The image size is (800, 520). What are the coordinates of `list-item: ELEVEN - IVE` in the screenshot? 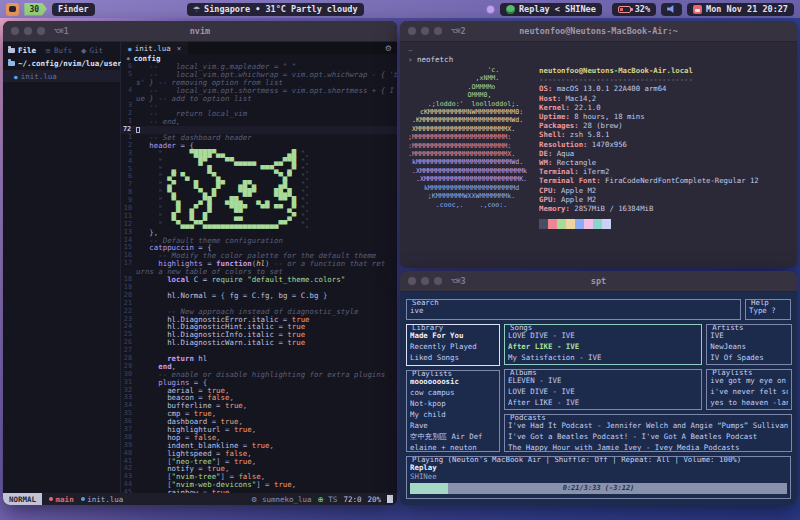 It's located at (603, 380).